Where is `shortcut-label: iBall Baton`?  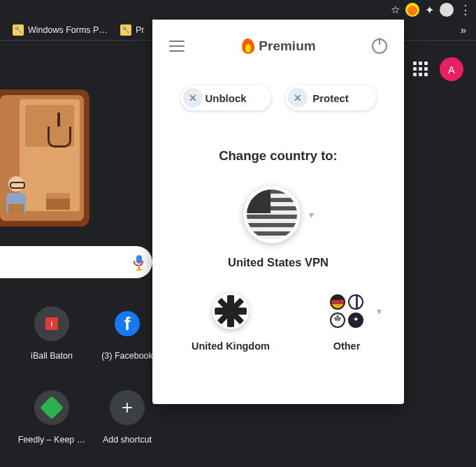 shortcut-label: iBall Baton is located at coordinates (52, 356).